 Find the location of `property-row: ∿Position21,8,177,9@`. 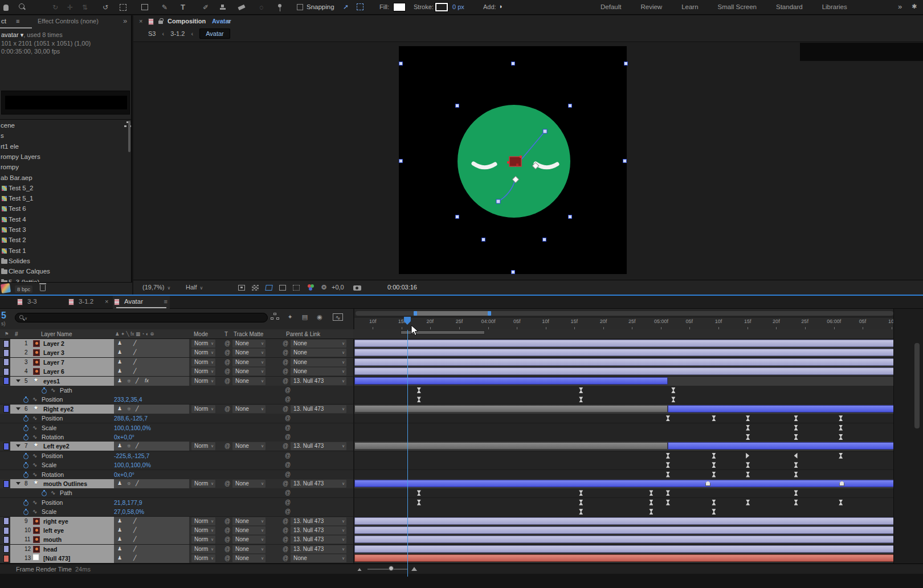

property-row: ∿Position21,8,177,9@ is located at coordinates (177, 503).